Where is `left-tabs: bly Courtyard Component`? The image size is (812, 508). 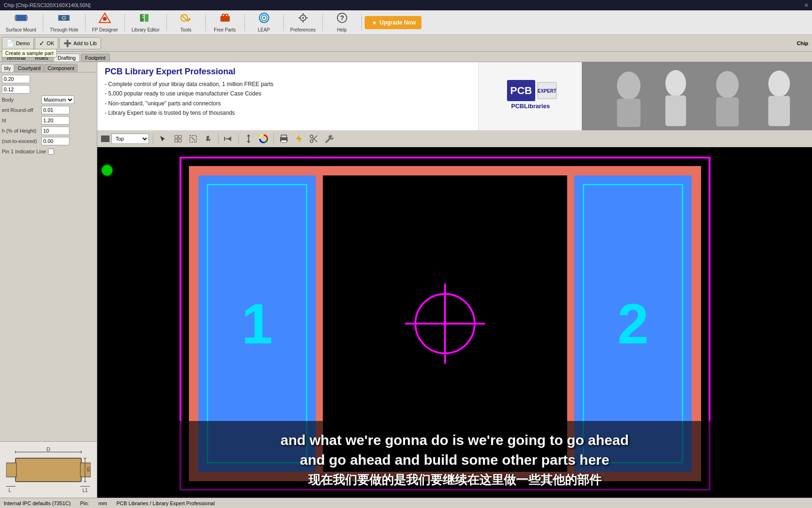 left-tabs: bly Courtyard Component is located at coordinates (48, 67).